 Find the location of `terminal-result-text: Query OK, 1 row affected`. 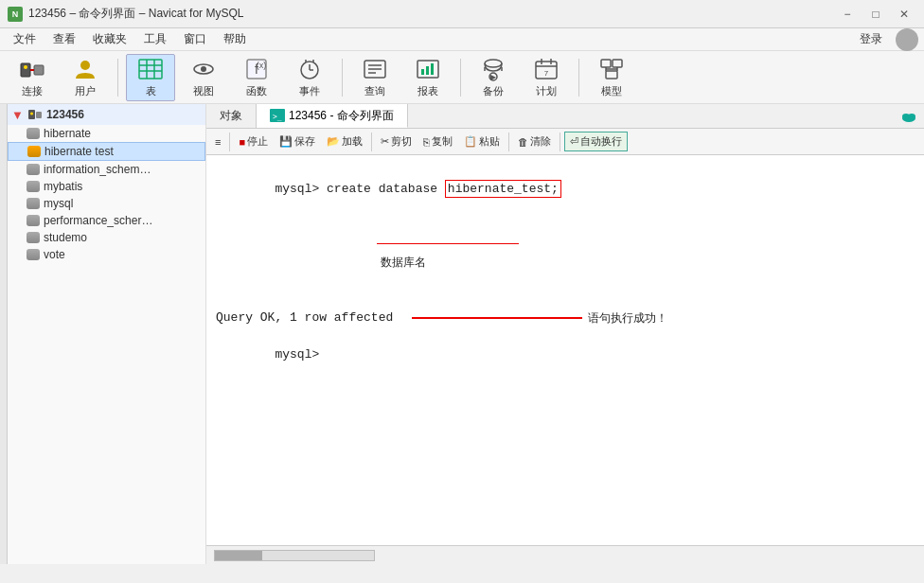

terminal-result-text: Query OK, 1 row affected is located at coordinates (305, 318).